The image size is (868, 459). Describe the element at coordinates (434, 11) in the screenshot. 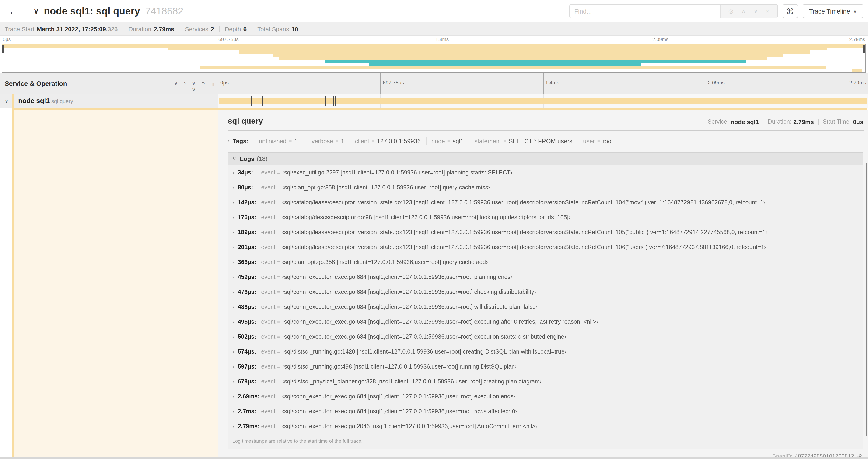

I see `top-bar: ← ∨ node sql1: sql query 7418682 ◎ ∧ ∨ ×…` at that location.